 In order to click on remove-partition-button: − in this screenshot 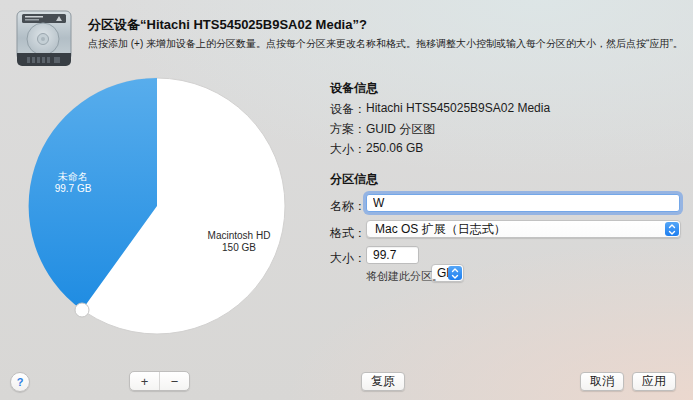, I will do `click(174, 381)`.